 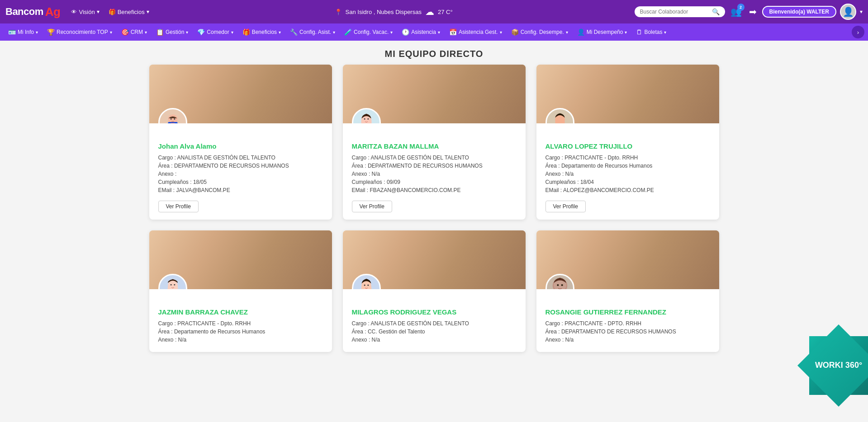 I want to click on notification-btn: 👥 2, so click(x=736, y=12).